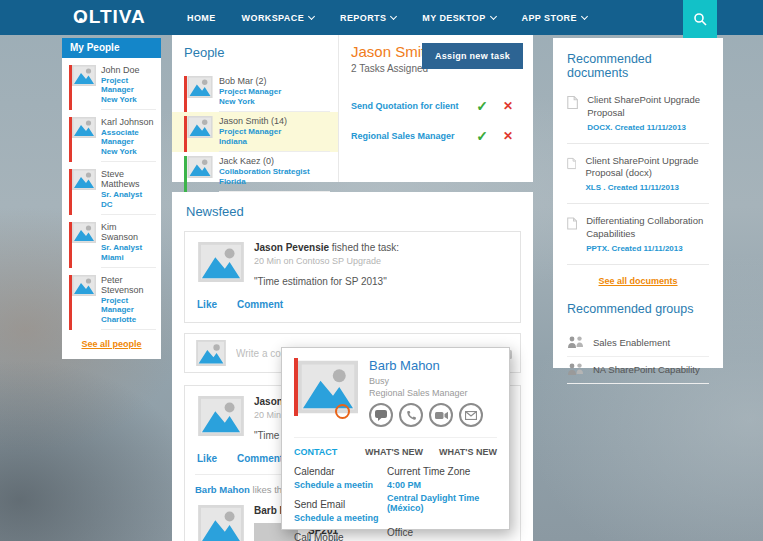  I want to click on assign-new-task-button: Assign new task, so click(472, 56).